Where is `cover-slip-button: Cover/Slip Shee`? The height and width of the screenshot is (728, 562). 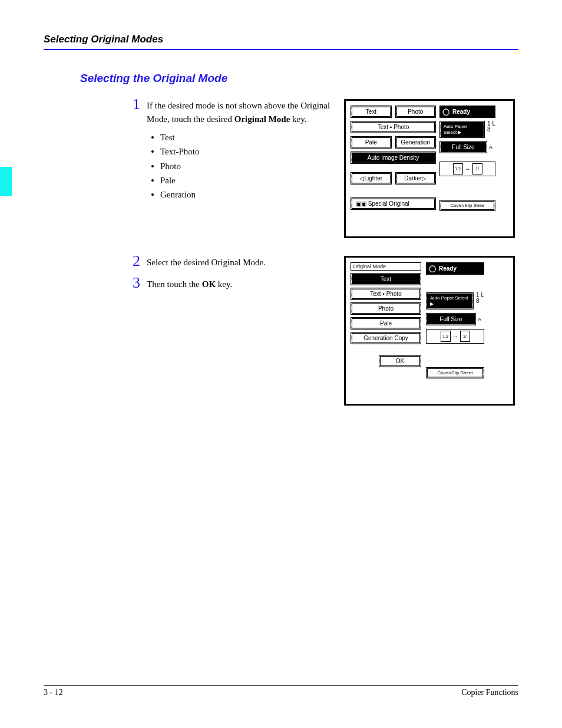
cover-slip-button: Cover/Slip Shee is located at coordinates (468, 205).